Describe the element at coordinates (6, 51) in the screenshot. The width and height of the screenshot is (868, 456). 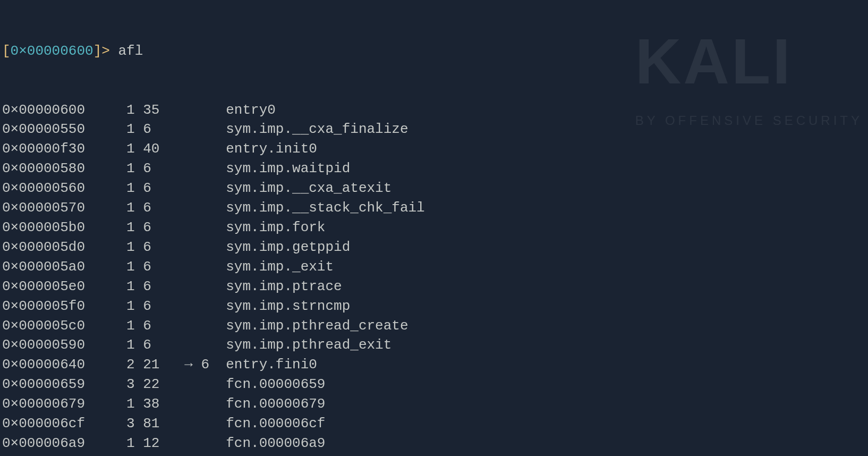
I see `prompt-open-bracket: [` at that location.